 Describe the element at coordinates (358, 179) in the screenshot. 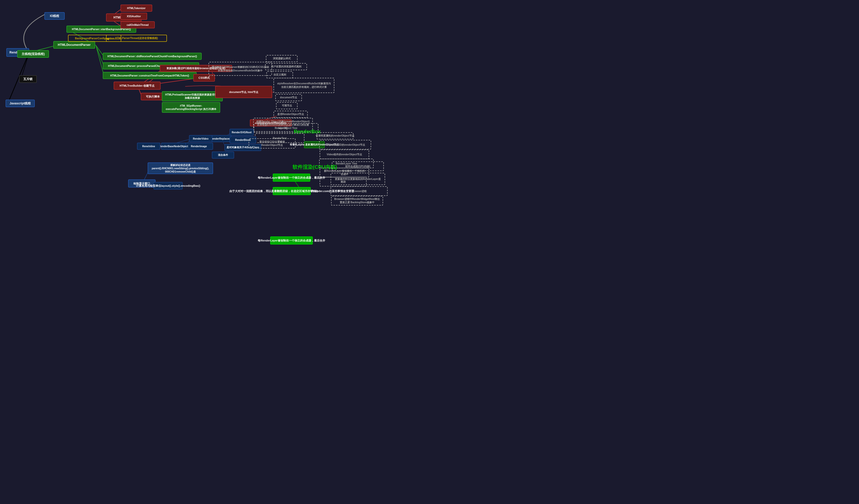

I see `node-render-layer-independent: 更新操作时仅更新相应的RenderLayer是` at that location.